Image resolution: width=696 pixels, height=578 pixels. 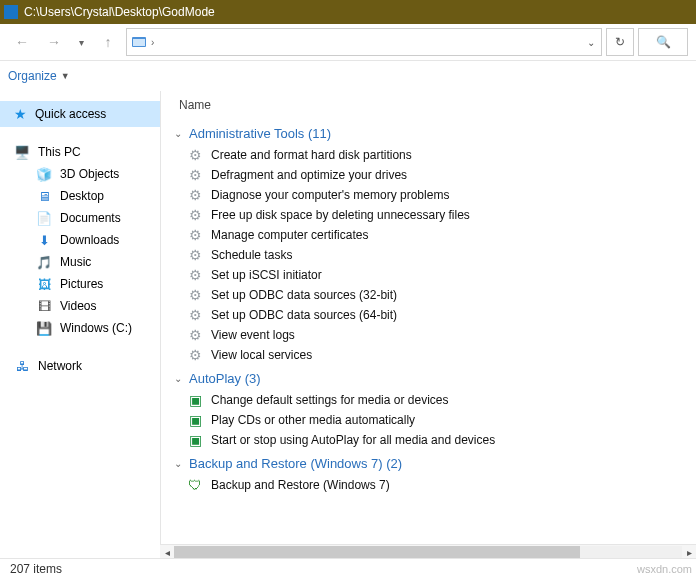 What do you see at coordinates (22, 42) in the screenshot?
I see `back-button: ←` at bounding box center [22, 42].